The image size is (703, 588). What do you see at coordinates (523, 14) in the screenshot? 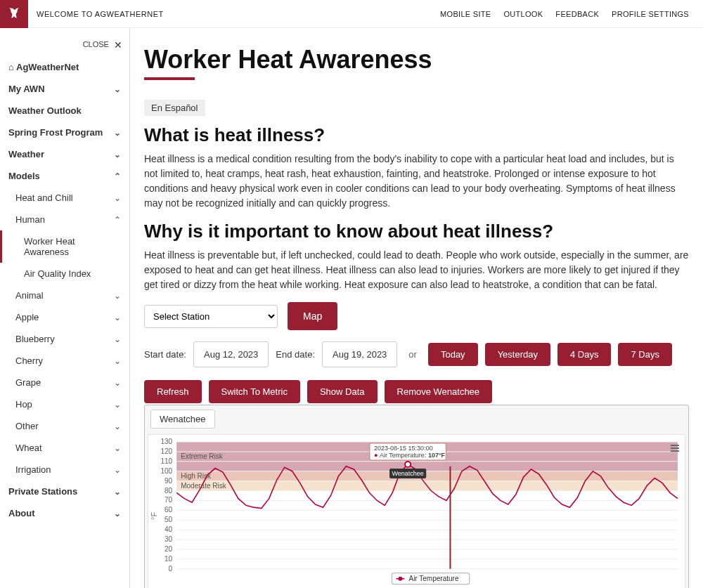
I see `topnav-outlook: OUTLOOK` at bounding box center [523, 14].